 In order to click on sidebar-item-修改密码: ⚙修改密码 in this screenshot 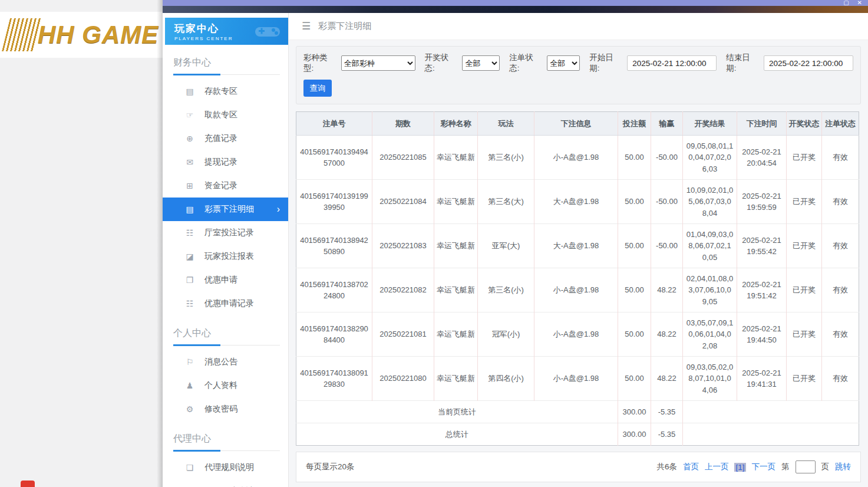, I will do `click(226, 409)`.